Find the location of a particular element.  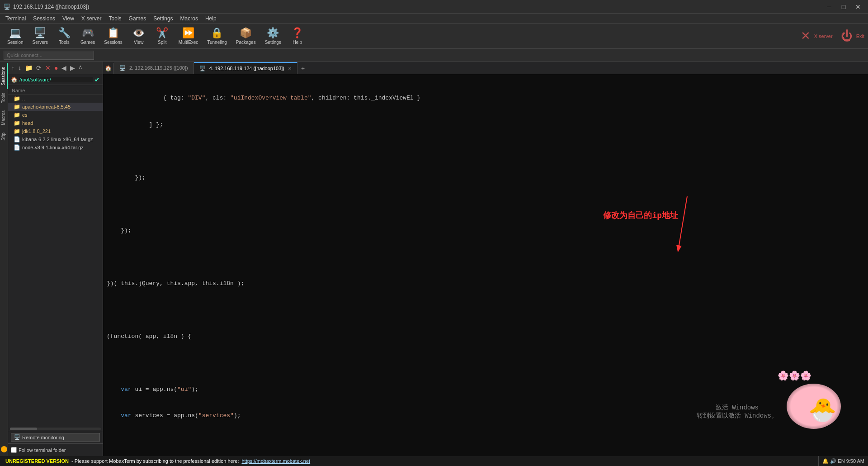

toolbar-help: ❓ Help is located at coordinates (297, 36).